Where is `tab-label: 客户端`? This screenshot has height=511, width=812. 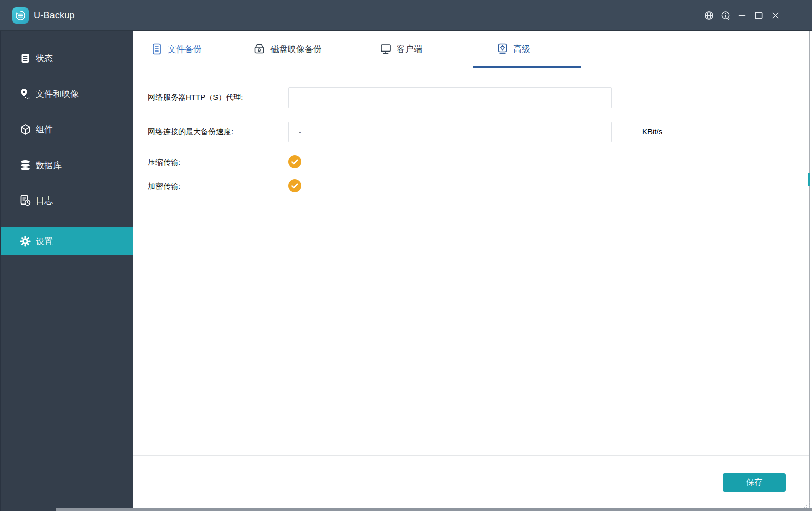
tab-label: 客户端 is located at coordinates (410, 49).